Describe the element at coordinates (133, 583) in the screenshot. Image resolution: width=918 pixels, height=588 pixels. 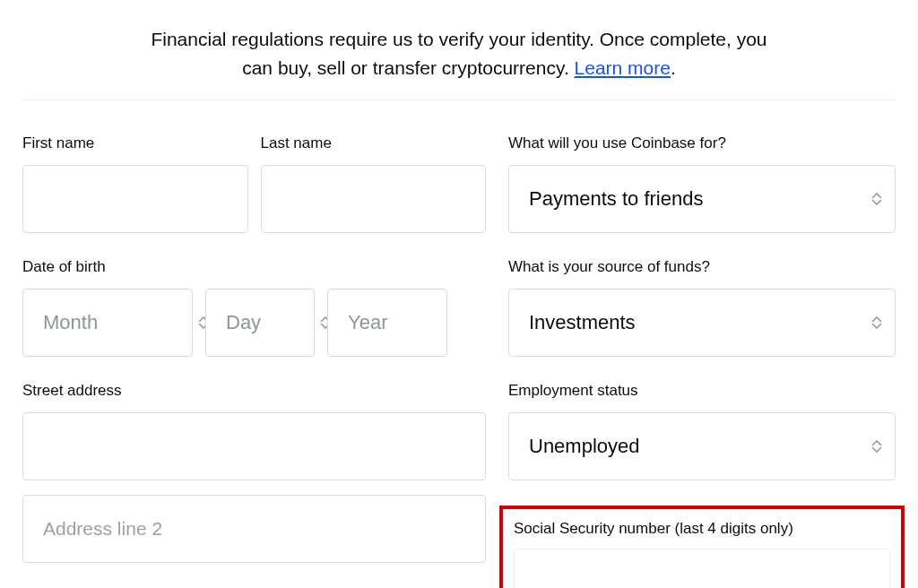
I see `city-input` at that location.